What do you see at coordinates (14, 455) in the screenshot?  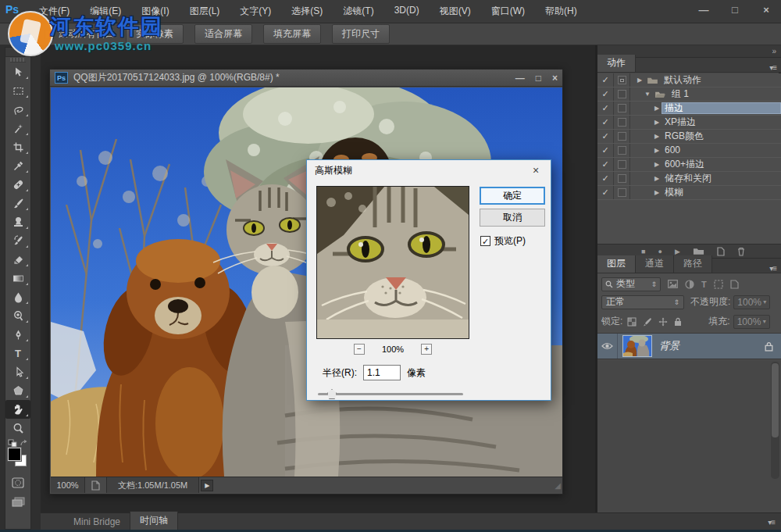 I see `foreground-color-swatch` at bounding box center [14, 455].